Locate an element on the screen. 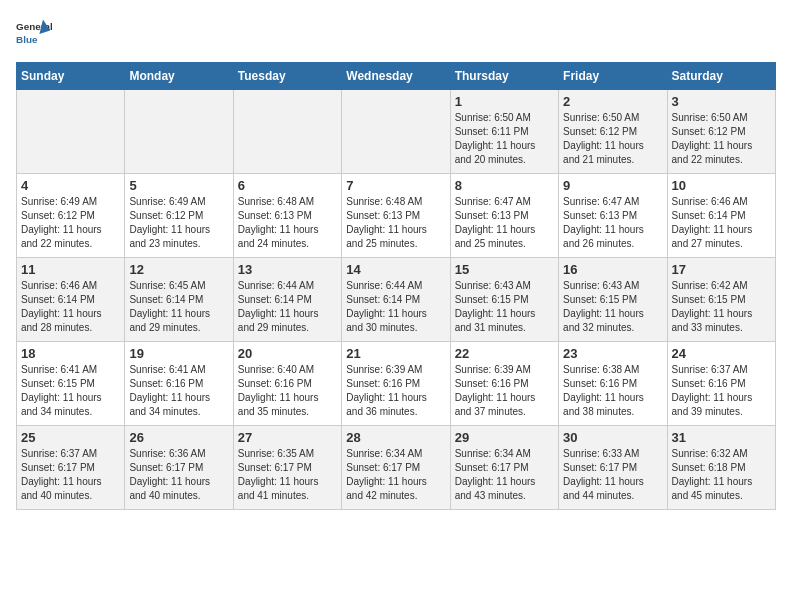 This screenshot has height=612, width=792. day-cell: 7Sunrise: 6:48 AMSunset: 6:13 PMDaylight… is located at coordinates (396, 216).